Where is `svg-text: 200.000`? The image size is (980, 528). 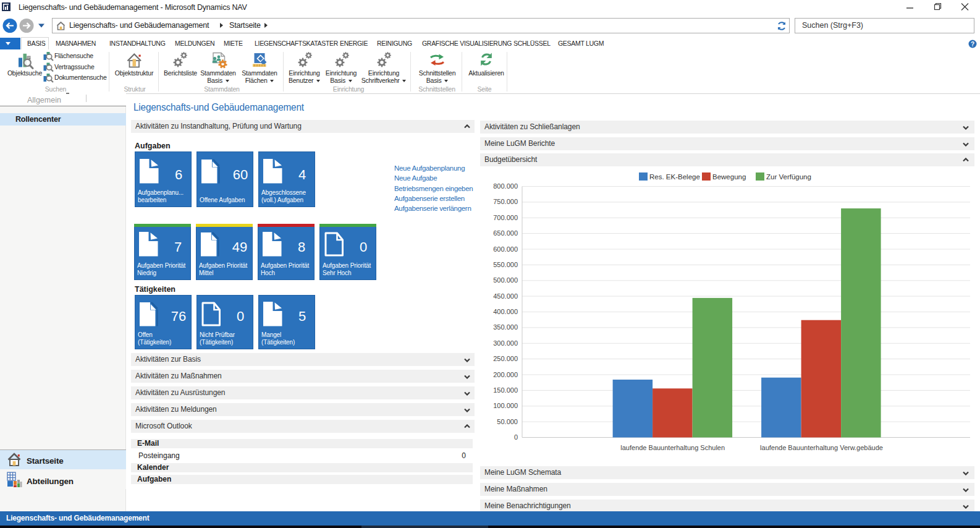
svg-text: 200.000 is located at coordinates (505, 375).